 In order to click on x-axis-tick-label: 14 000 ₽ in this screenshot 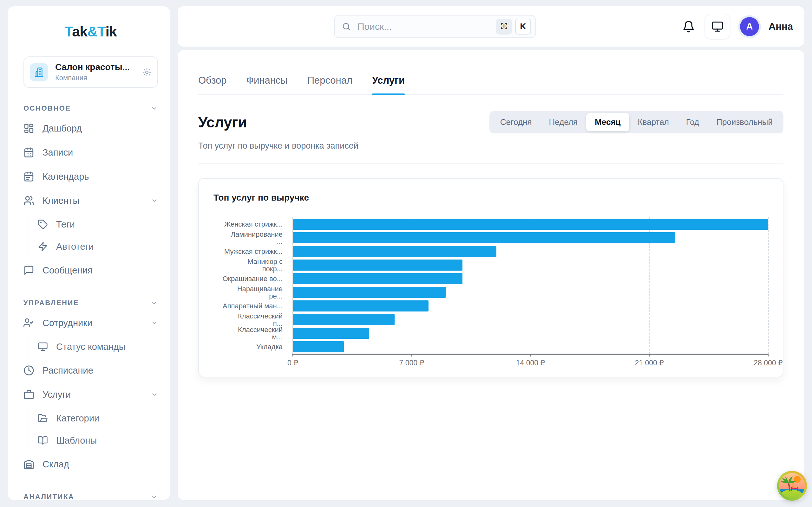, I will do `click(530, 363)`.